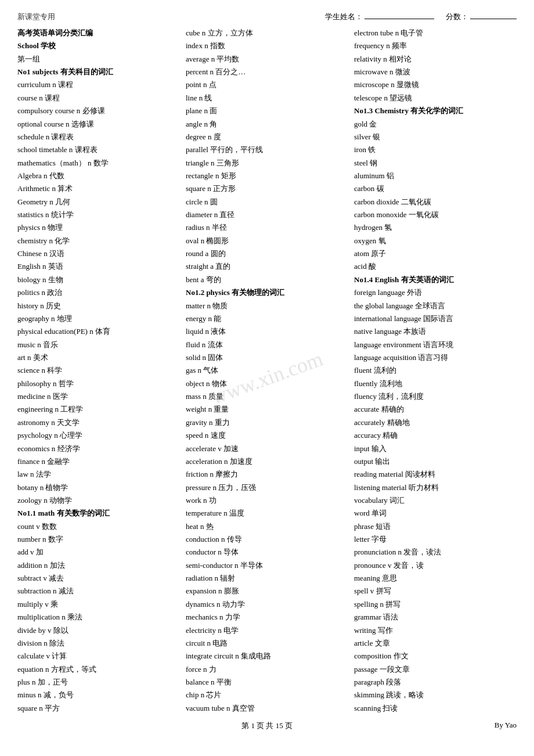 The width and height of the screenshot is (534, 756). What do you see at coordinates (435, 423) in the screenshot?
I see `list-item: accurately 精确地` at bounding box center [435, 423].